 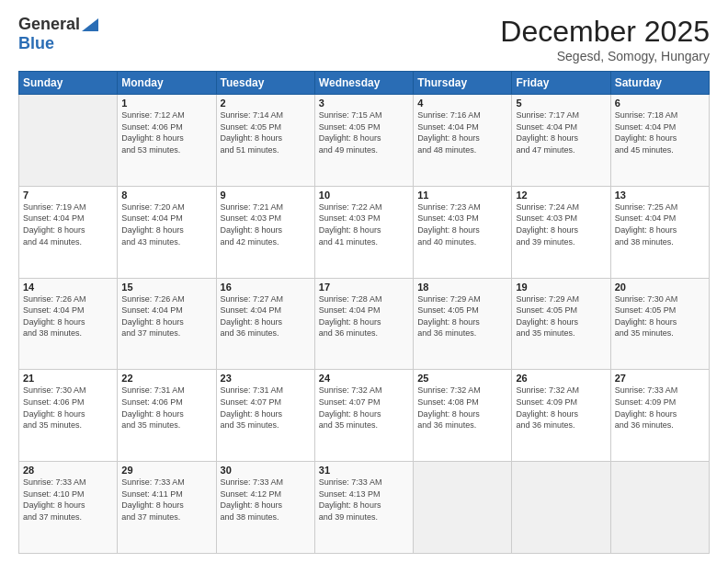 I want to click on sunrise-text: Sunrise: 7:16 AM, so click(x=462, y=116).